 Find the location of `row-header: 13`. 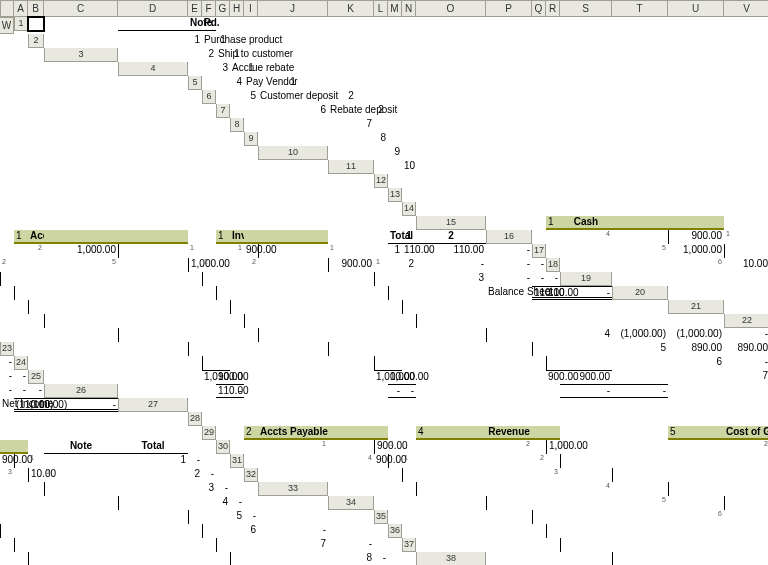

row-header: 13 is located at coordinates (395, 195).